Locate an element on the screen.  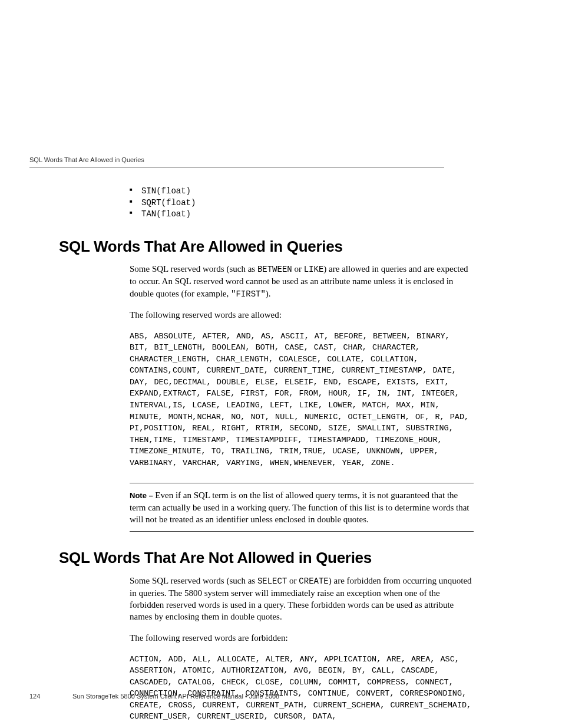
note-text: Even if an SQL term is on the list of al… is located at coordinates (299, 507).